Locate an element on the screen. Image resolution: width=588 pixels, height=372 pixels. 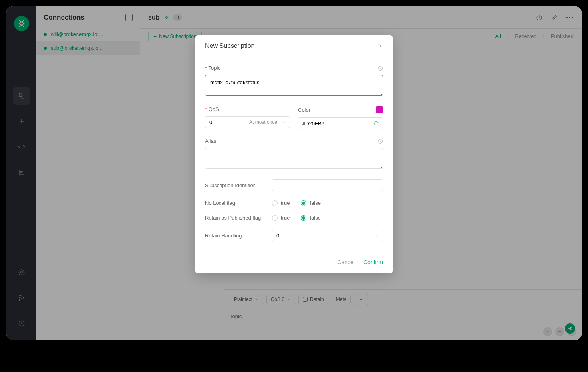
cancel-button: Cancel is located at coordinates (346, 262).